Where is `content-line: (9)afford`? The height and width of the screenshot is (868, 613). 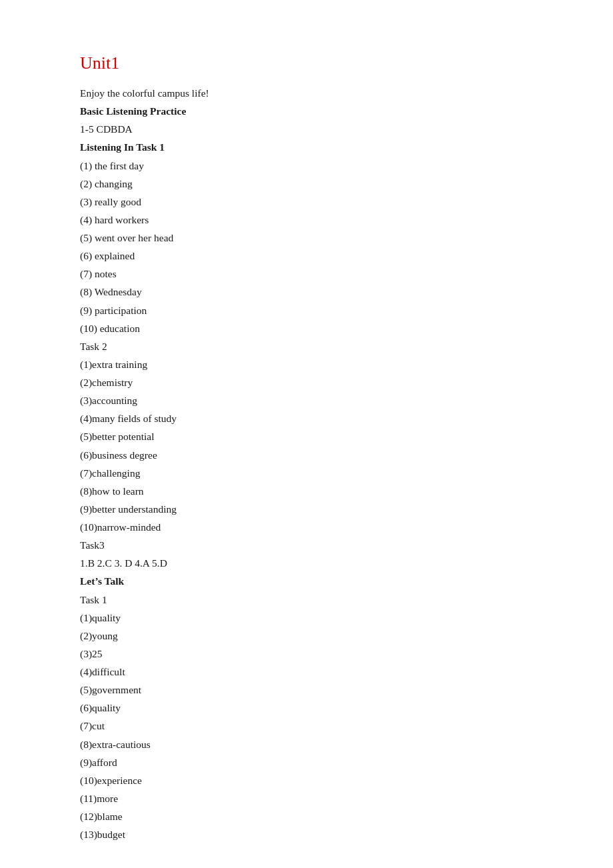 content-line: (9)afford is located at coordinates (306, 763).